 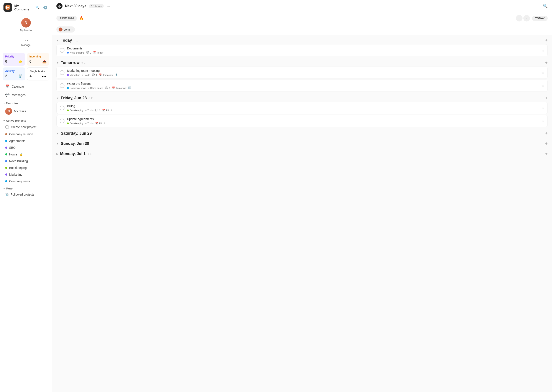 What do you see at coordinates (75, 144) in the screenshot?
I see `day-title: Sunday, Jun 30` at bounding box center [75, 144].